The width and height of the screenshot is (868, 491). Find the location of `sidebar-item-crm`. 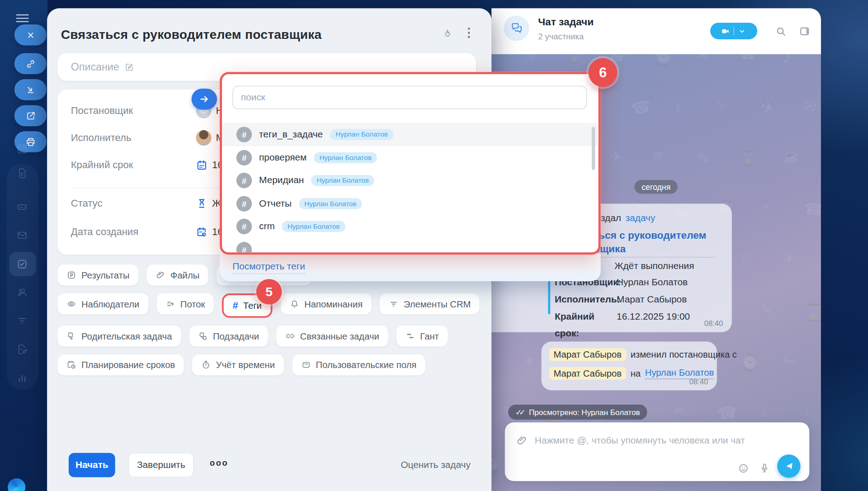

sidebar-item-crm is located at coordinates (23, 321).